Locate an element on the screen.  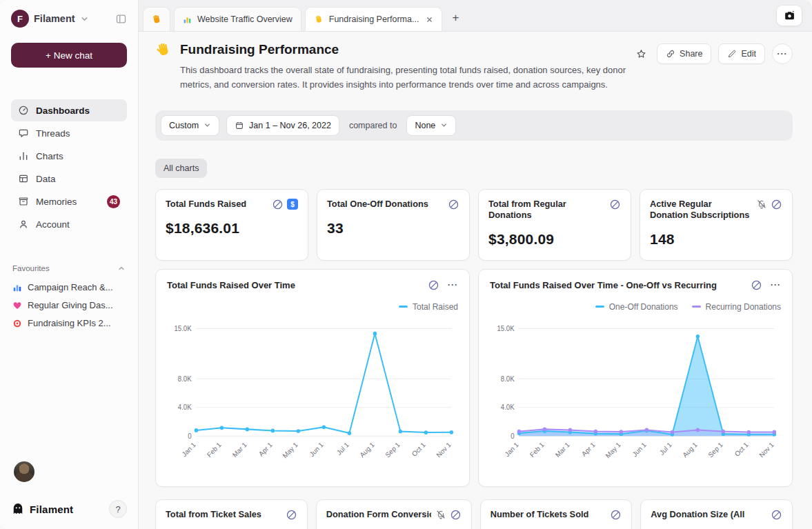
kpi-grid: Total Funds Raised $ $18,636.01 Total On… is located at coordinates (474, 225).